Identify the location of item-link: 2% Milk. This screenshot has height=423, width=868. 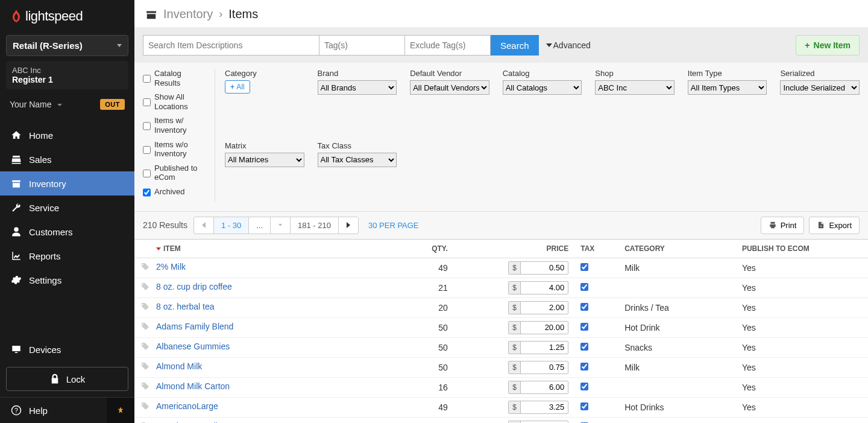
(171, 267).